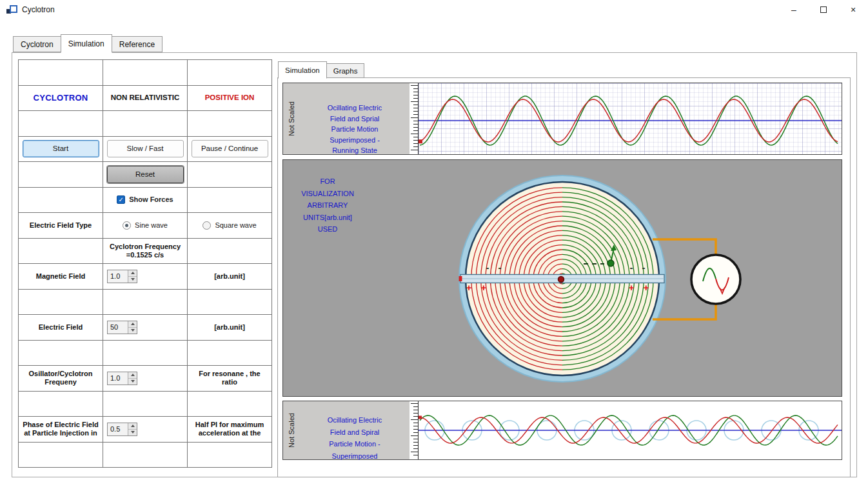  Describe the element at coordinates (146, 99) in the screenshot. I see `mode-cell: NON RELATIVISTIC` at that location.